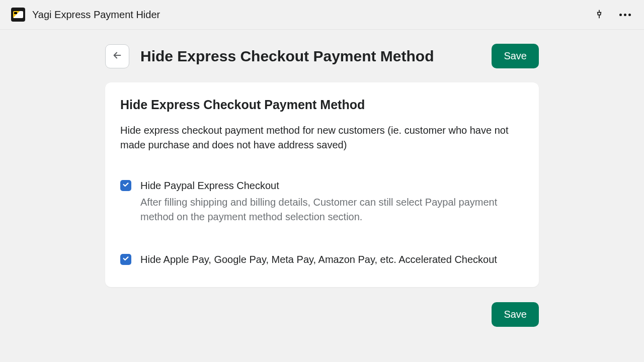 The width and height of the screenshot is (644, 362). I want to click on option-help: After filling shipping and billing detai…, so click(332, 210).